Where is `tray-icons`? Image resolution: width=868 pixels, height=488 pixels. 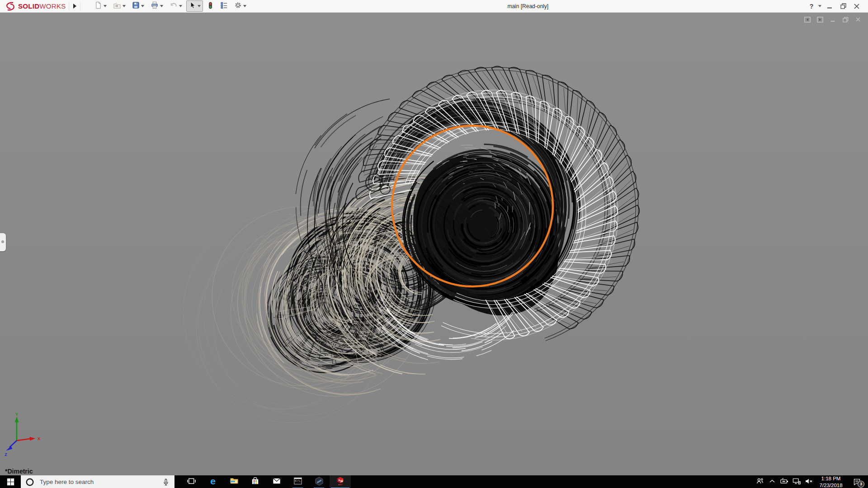 tray-icons is located at coordinates (784, 482).